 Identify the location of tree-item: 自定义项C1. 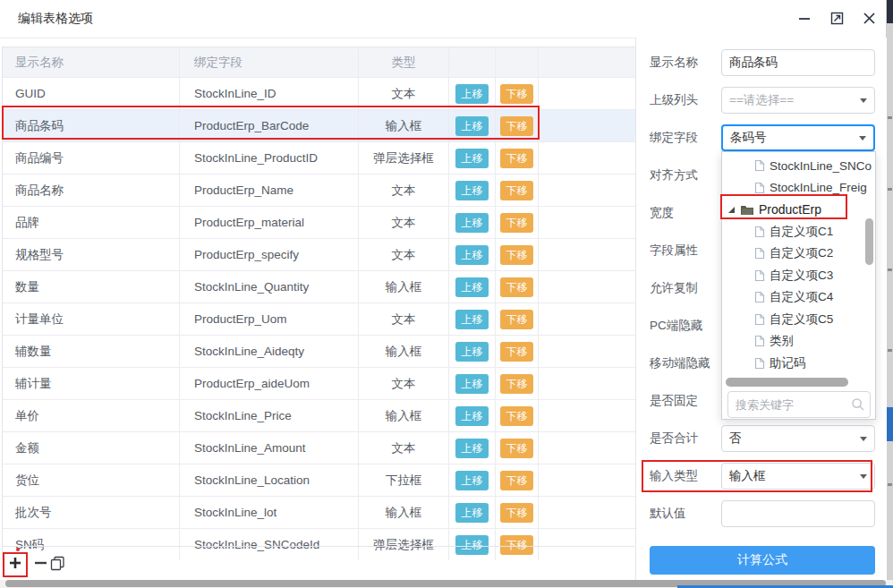
(798, 233).